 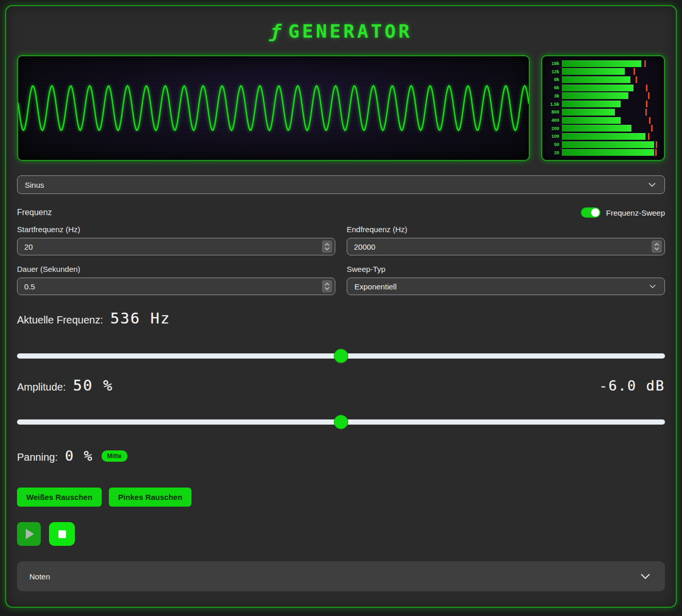 I want to click on spectrum-band-row: 12k, so click(x=603, y=72).